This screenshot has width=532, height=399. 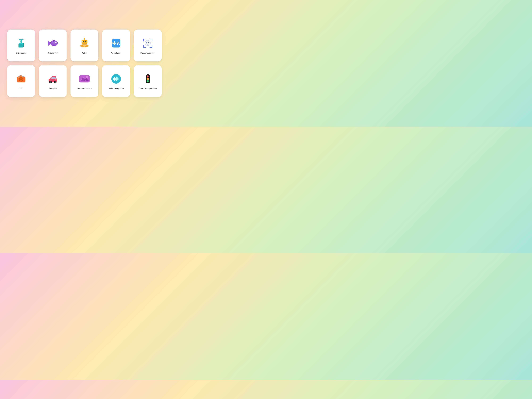 I want to click on card-panoramic-view: Panoramic view, so click(x=84, y=81).